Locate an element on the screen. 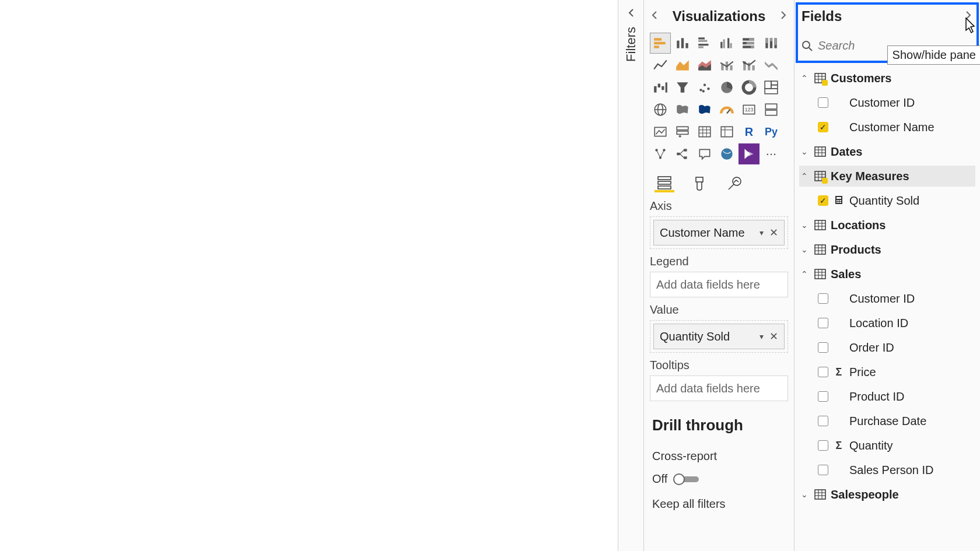 This screenshot has width=980, height=551. expand-filters-icon is located at coordinates (631, 13).